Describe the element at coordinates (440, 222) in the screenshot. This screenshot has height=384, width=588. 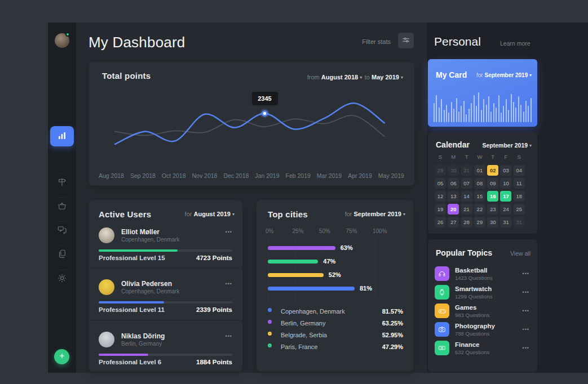
I see `calendar-day: 26` at that location.